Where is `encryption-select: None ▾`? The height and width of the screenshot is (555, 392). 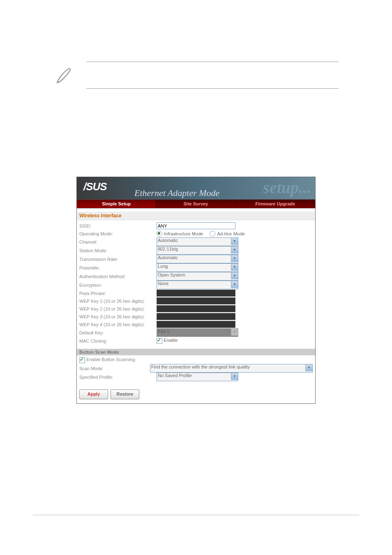
encryption-select: None ▾ is located at coordinates (197, 285).